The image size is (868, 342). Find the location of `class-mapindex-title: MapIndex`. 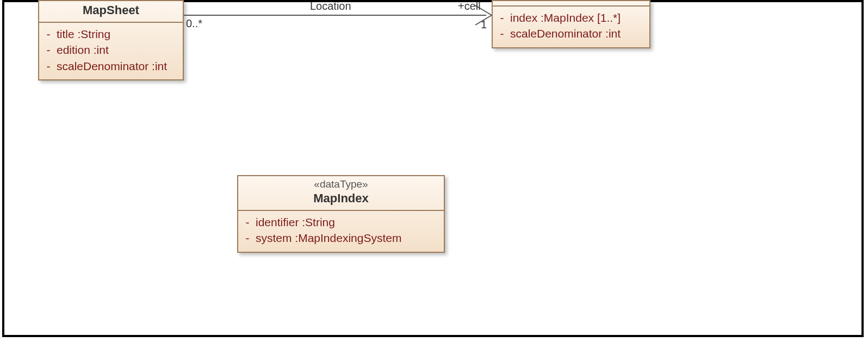

class-mapindex-title: MapIndex is located at coordinates (340, 198).